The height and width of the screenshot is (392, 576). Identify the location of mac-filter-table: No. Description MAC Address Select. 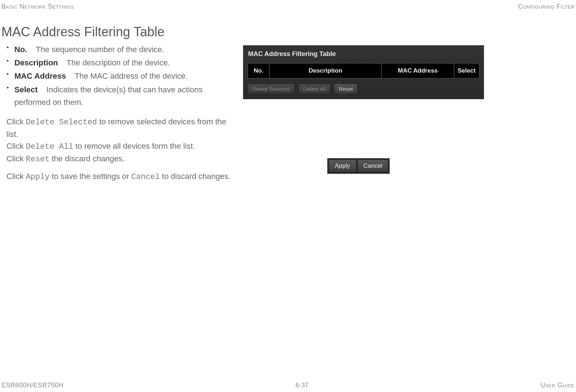
(364, 71).